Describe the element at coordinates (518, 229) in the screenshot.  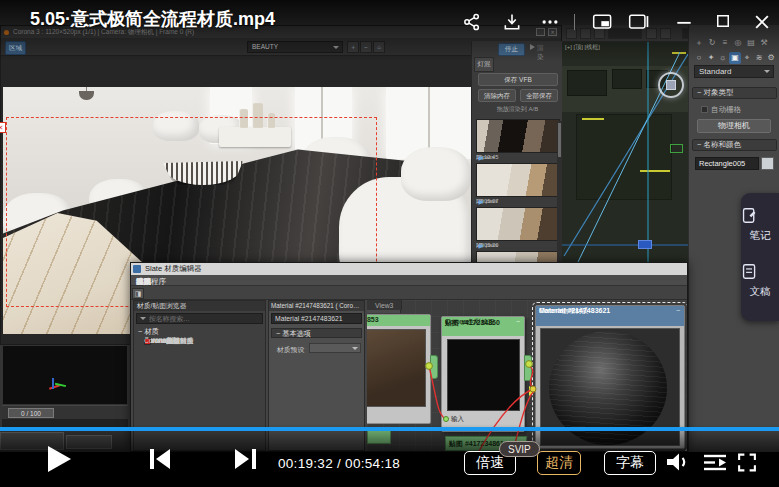
I see `history-item: 15:05:20 | 49 pass ⇄▶✕` at that location.